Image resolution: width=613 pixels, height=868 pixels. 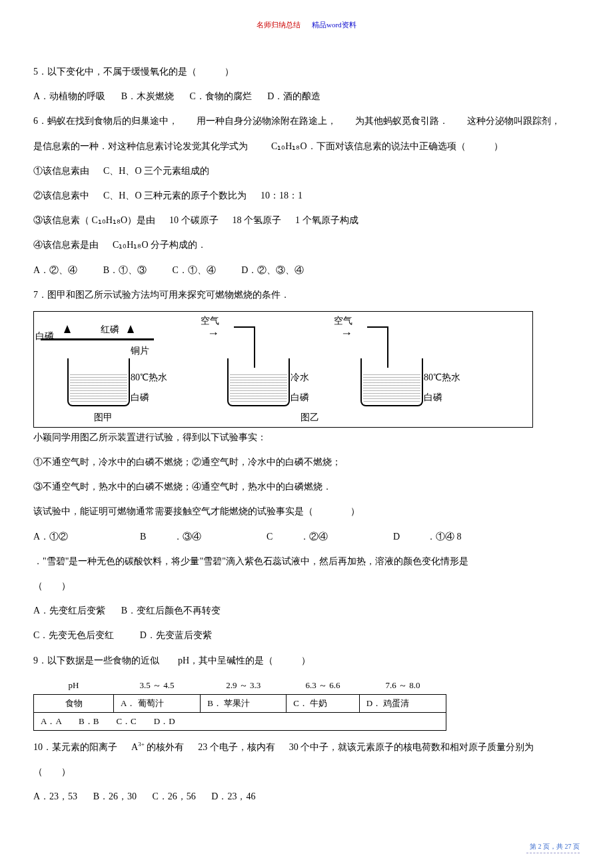 What do you see at coordinates (131, 329) in the screenshot?
I see `fig-flame-right` at bounding box center [131, 329].